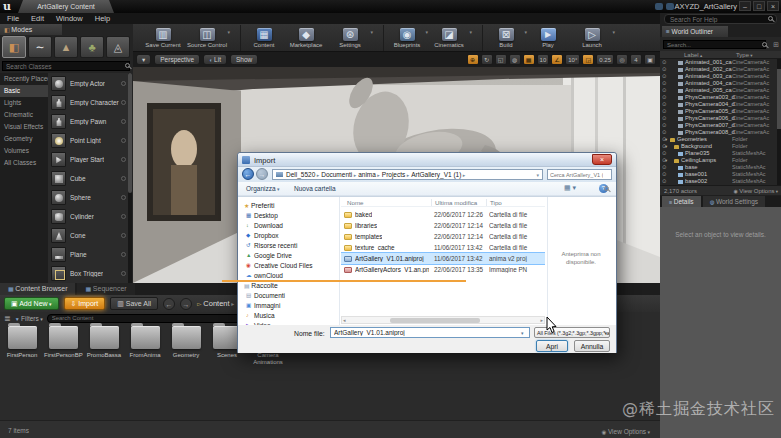 The image size is (781, 438). What do you see at coordinates (177, 60) in the screenshot?
I see `projection-button: Perspective` at bounding box center [177, 60].